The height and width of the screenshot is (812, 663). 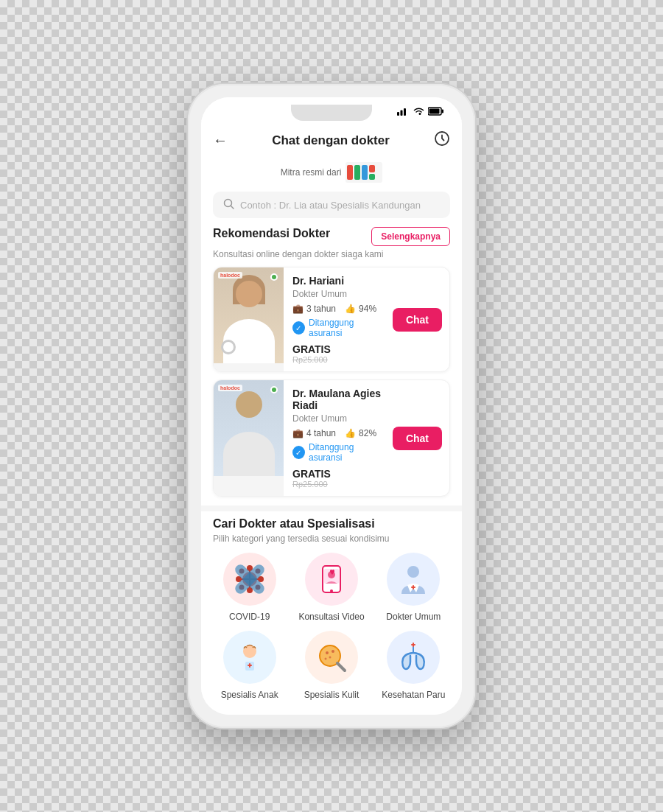 What do you see at coordinates (368, 309) in the screenshot?
I see `rating-value-1: 94%` at bounding box center [368, 309].